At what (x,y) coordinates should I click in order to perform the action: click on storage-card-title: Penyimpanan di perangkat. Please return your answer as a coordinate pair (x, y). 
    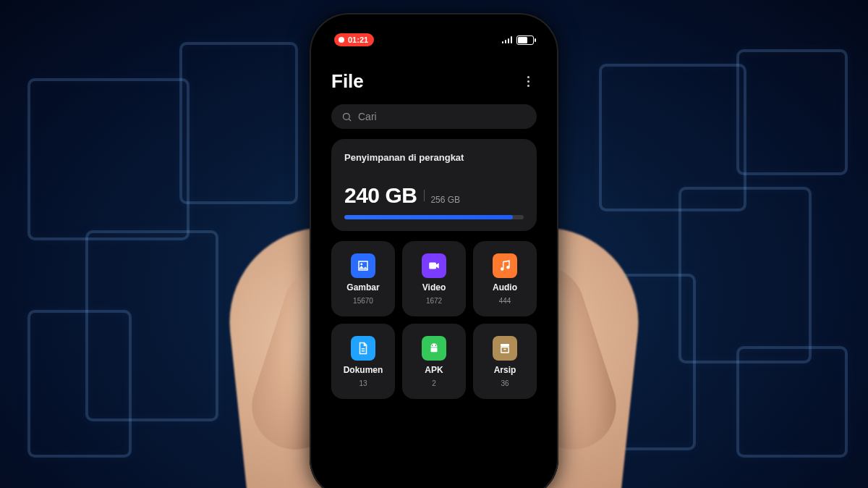
    Looking at the image, I should click on (434, 158).